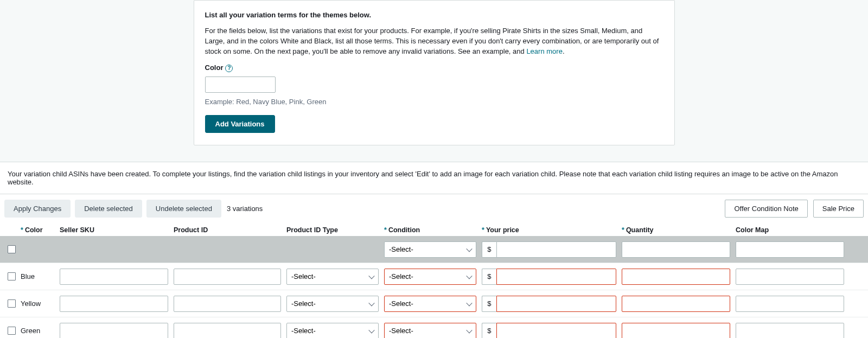 The image size is (868, 338). I want to click on table-row: Green -Select- -Select- $, so click(434, 328).